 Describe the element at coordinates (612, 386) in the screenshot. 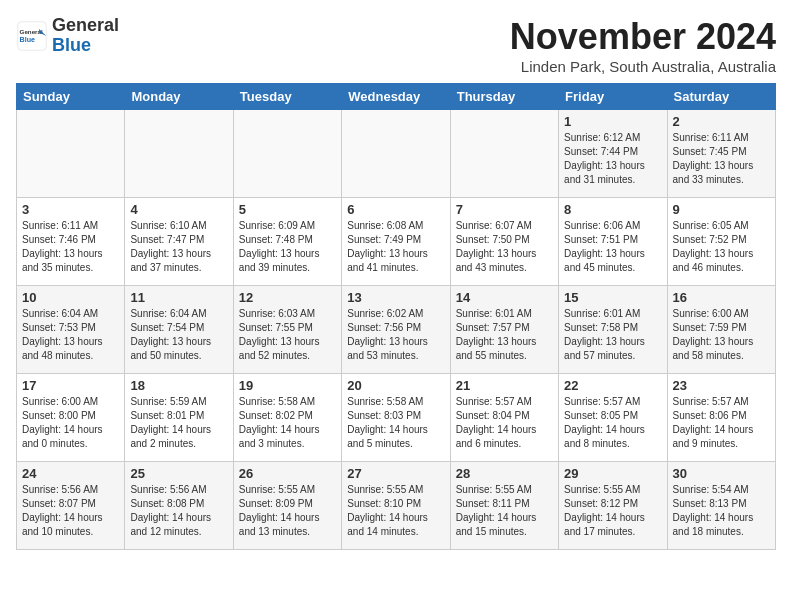

I see `day-number: 22` at that location.